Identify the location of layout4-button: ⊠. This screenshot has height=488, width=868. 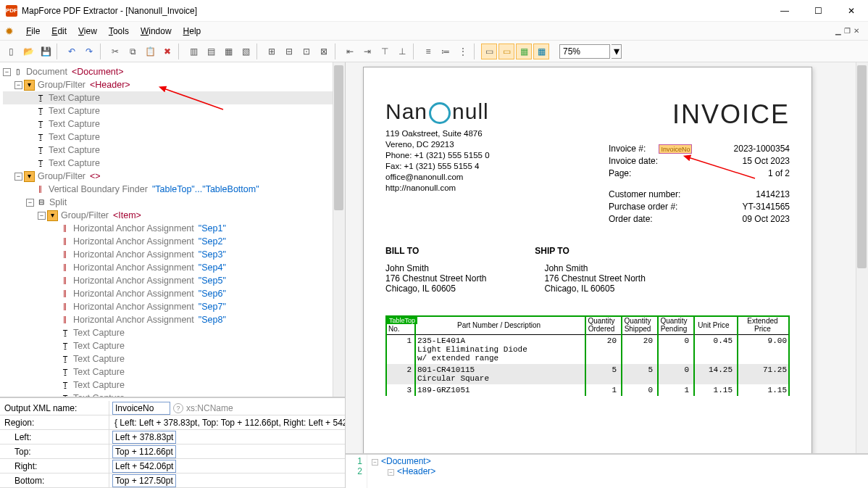
(324, 51).